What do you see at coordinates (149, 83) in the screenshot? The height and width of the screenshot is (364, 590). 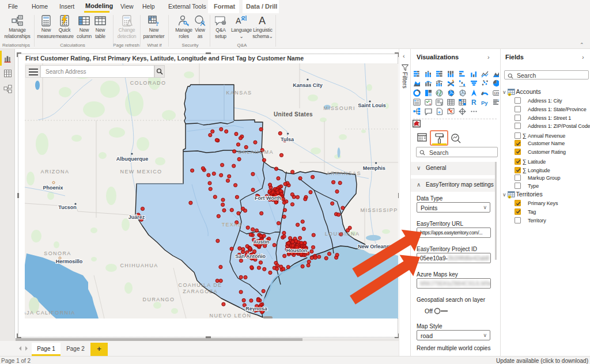 I see `svg-text: COLORADO` at bounding box center [149, 83].